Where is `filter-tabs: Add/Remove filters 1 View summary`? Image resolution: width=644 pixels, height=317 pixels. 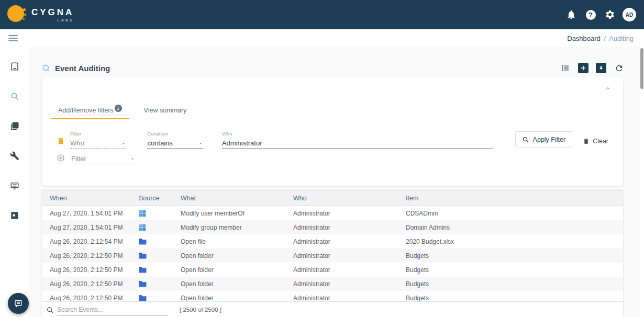 filter-tabs: Add/Remove filters 1 View summary is located at coordinates (332, 111).